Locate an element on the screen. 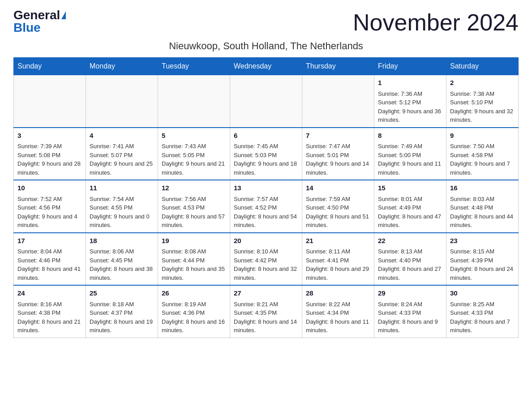 Image resolution: width=532 pixels, height=411 pixels. calendar-week-row: 3Sunrise: 7:39 AMSunset: 5:08 PMDaylight… is located at coordinates (266, 154).